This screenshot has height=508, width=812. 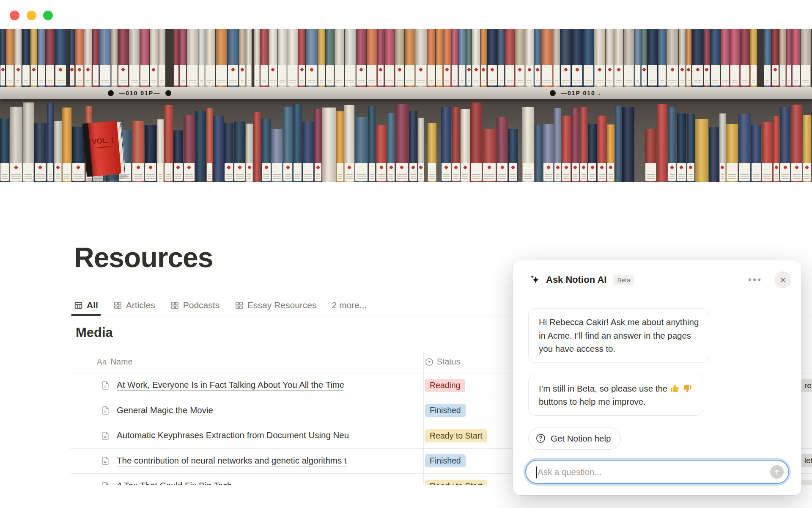 What do you see at coordinates (201, 305) in the screenshot?
I see `tab-label: Podcasts` at bounding box center [201, 305].